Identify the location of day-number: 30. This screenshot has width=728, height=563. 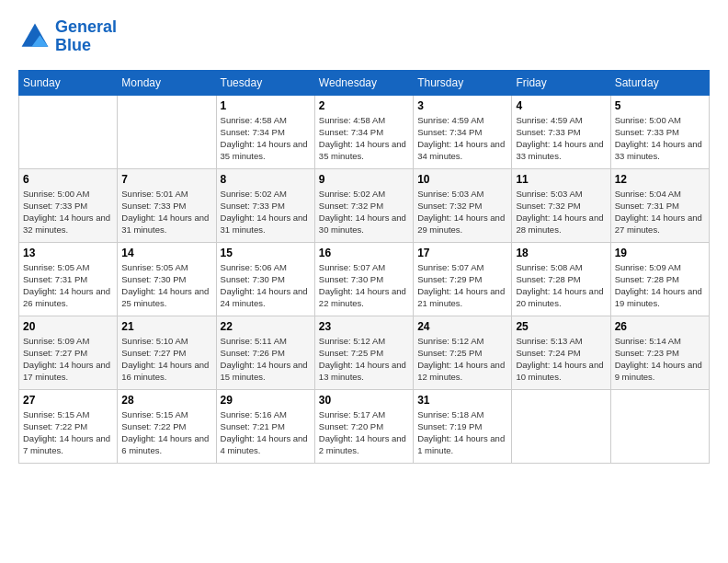
(364, 400).